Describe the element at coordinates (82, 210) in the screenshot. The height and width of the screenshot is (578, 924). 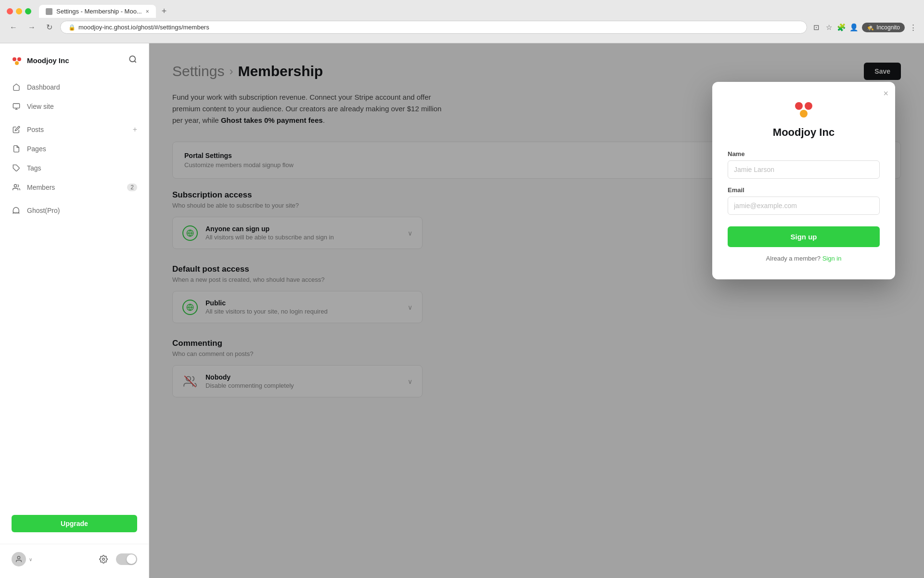
I see `sidebar-item-ghost-pro-label: Ghost(Pro)` at that location.